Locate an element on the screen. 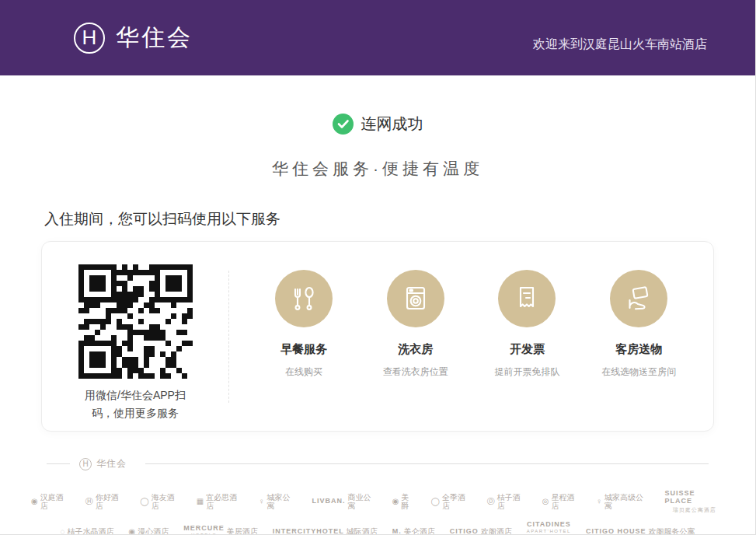  brand-logo-icon: Ⓞ is located at coordinates (491, 501).